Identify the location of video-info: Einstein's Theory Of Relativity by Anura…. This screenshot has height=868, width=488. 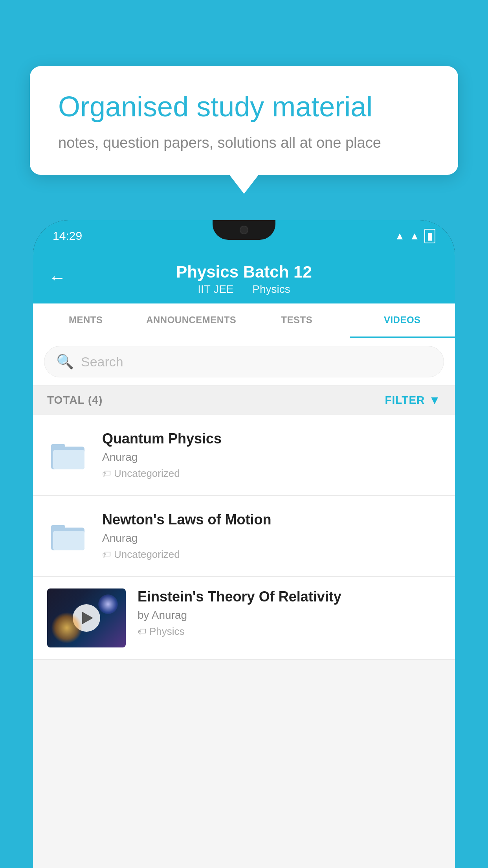
(289, 613).